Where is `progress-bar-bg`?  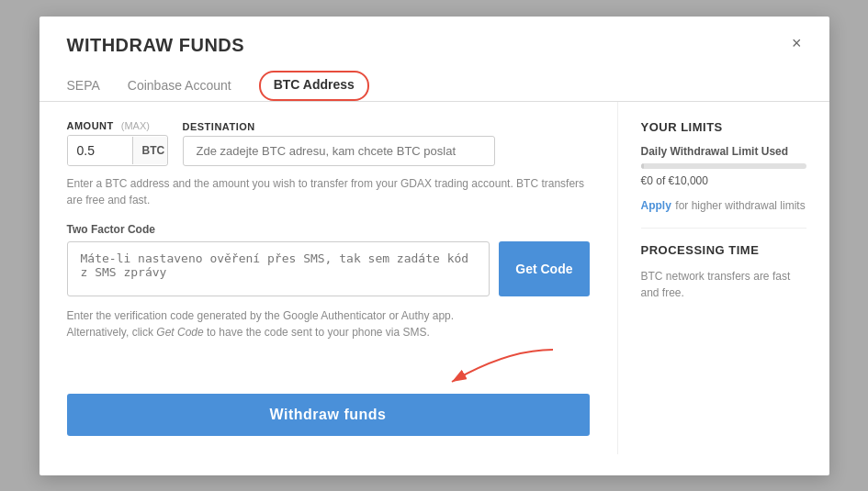 progress-bar-bg is located at coordinates (724, 166).